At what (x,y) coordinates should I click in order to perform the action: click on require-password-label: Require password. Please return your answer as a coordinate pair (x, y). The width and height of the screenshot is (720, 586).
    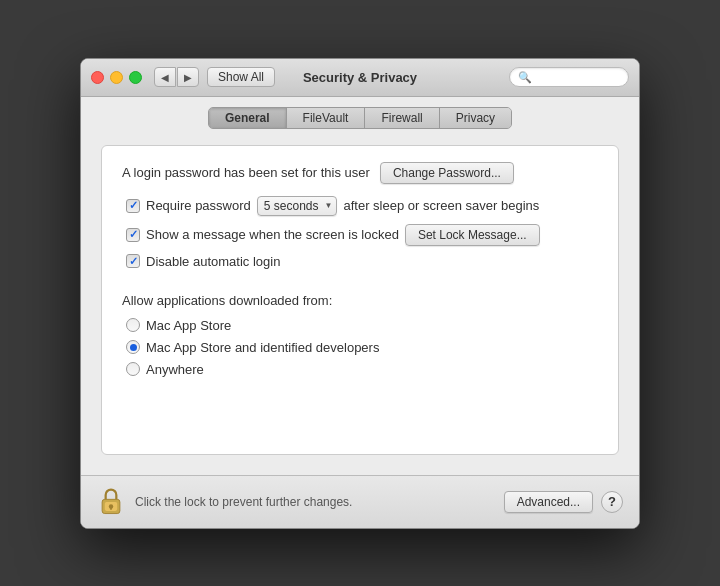
    Looking at the image, I should click on (198, 206).